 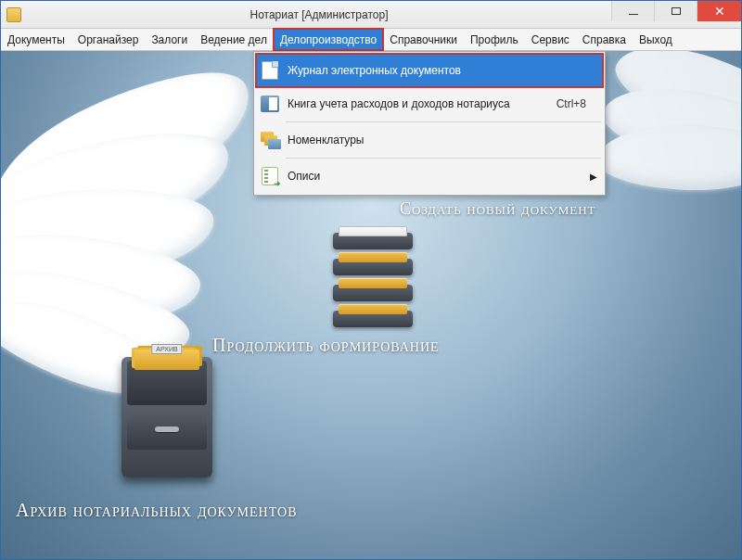 What do you see at coordinates (169, 39) in the screenshot?
I see `menu-pledges: Залоги` at bounding box center [169, 39].